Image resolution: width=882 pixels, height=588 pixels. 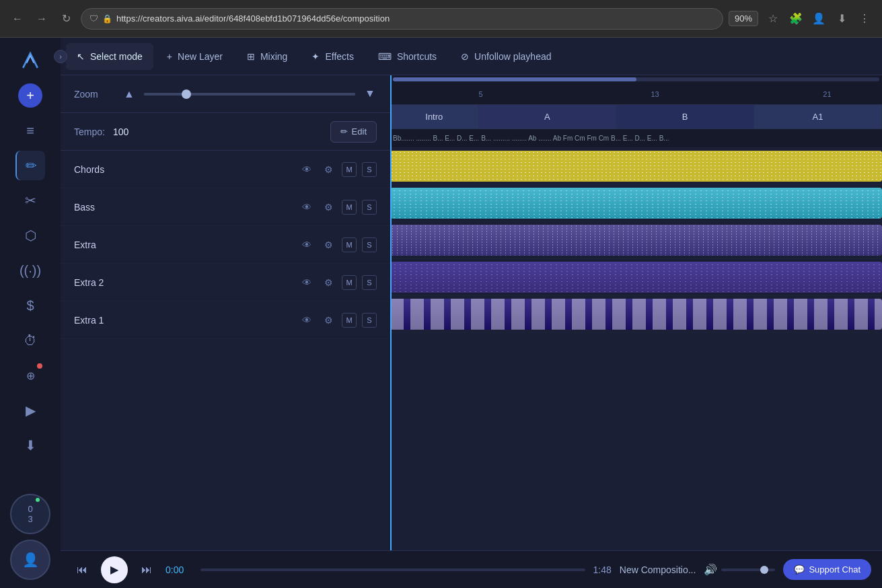 I want to click on track-row-extra1: Extra 1 👁 ⚙ M S, so click(x=225, y=320).